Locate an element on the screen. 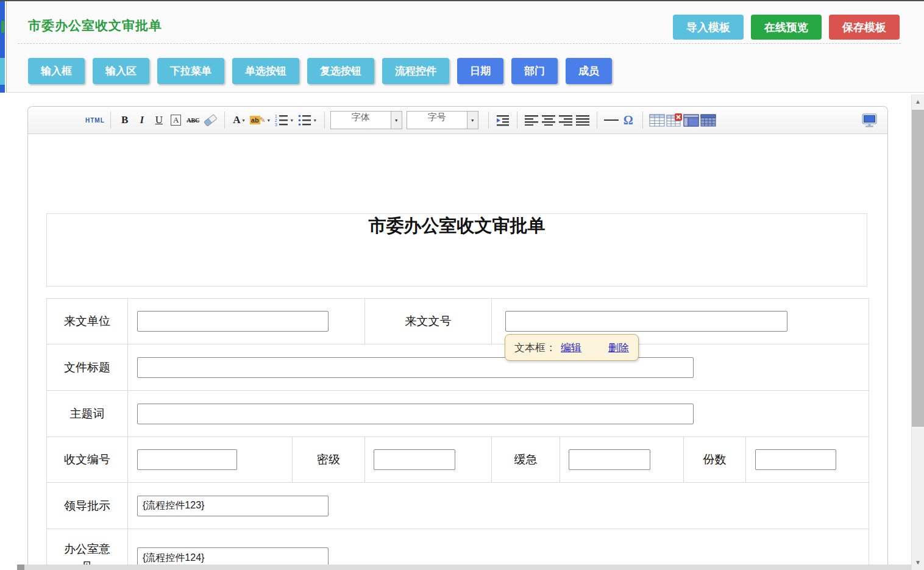 This screenshot has width=924, height=570. add-textarea-button: 输入区 is located at coordinates (121, 71).